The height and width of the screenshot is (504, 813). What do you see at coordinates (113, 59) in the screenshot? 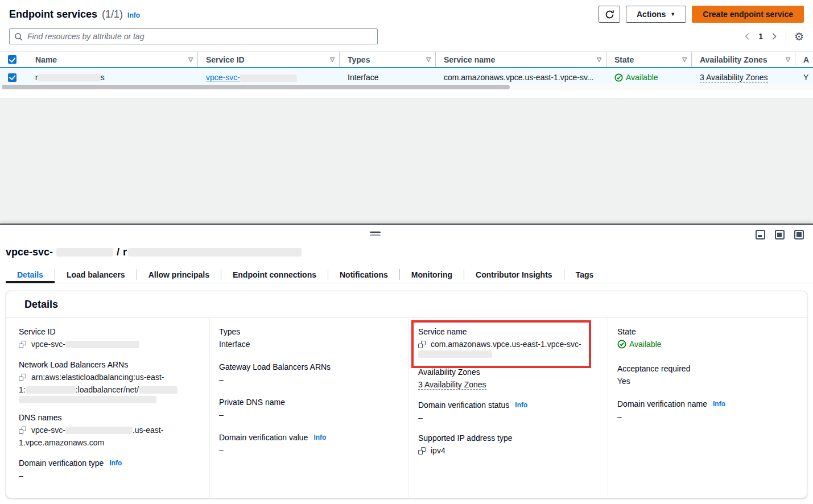
I see `column-header-name: Name ▽` at bounding box center [113, 59].